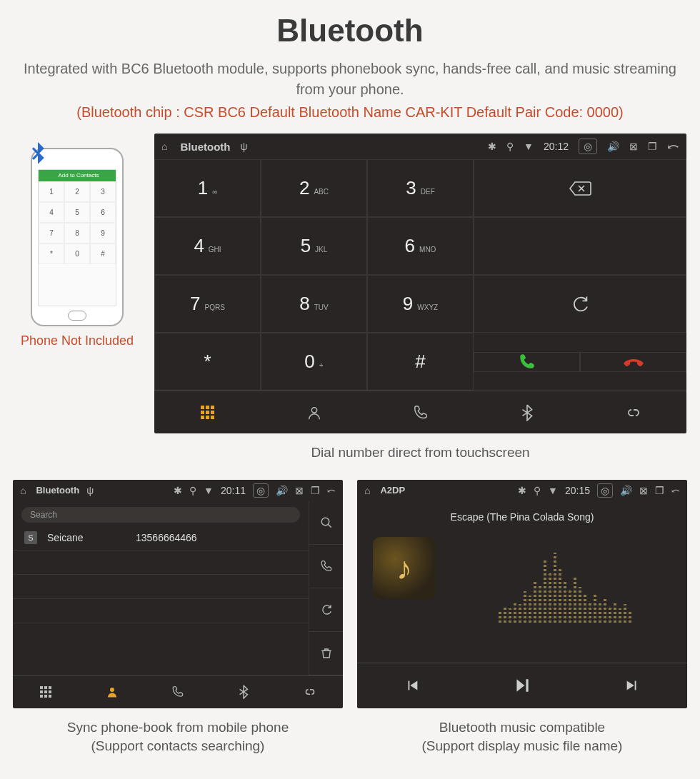 The height and width of the screenshot is (779, 700). I want to click on dialer-key-6: 6MNO, so click(420, 246).